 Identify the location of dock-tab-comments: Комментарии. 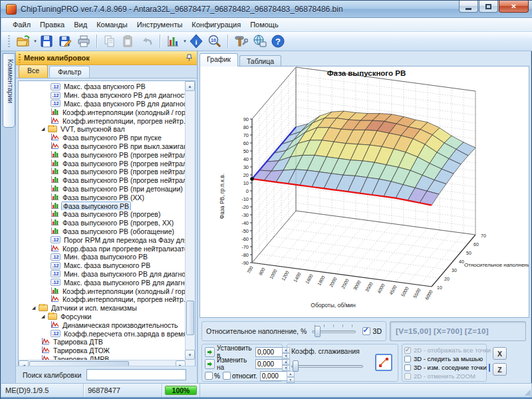
(9, 90).